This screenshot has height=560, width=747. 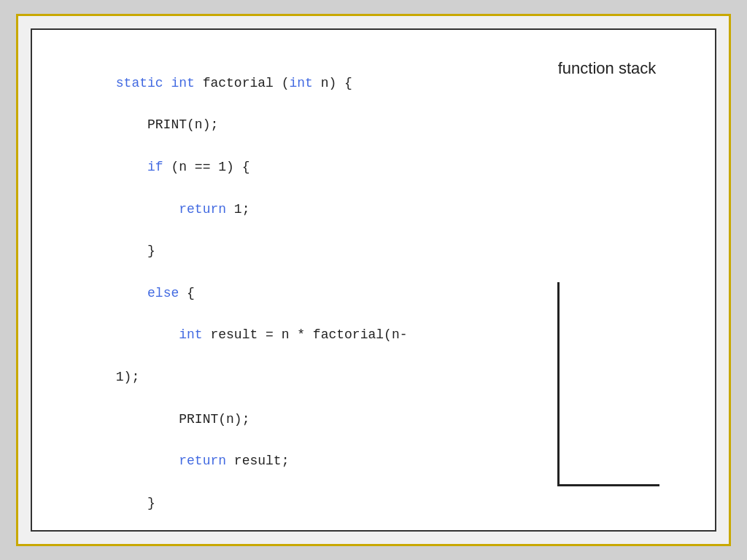 I want to click on code-line-print1: PRINT(n);, so click(x=167, y=125).